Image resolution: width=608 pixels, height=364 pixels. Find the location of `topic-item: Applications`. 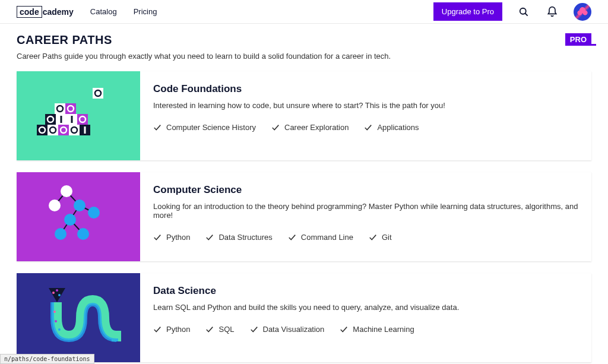

topic-item: Applications is located at coordinates (391, 127).